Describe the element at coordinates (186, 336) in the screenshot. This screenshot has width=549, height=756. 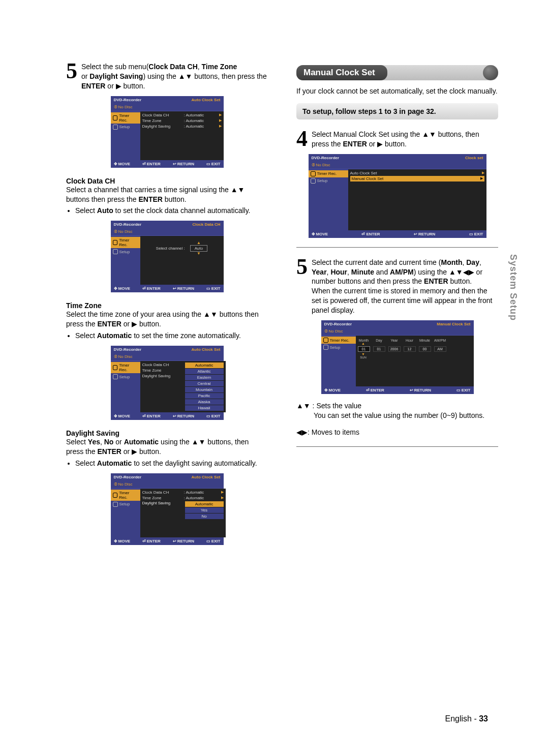
I see `t: to set the time zone automatically.` at that location.